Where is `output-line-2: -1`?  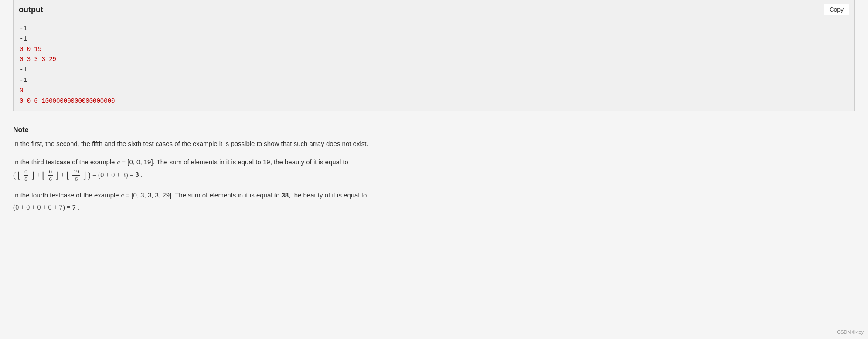 output-line-2: -1 is located at coordinates (434, 39).